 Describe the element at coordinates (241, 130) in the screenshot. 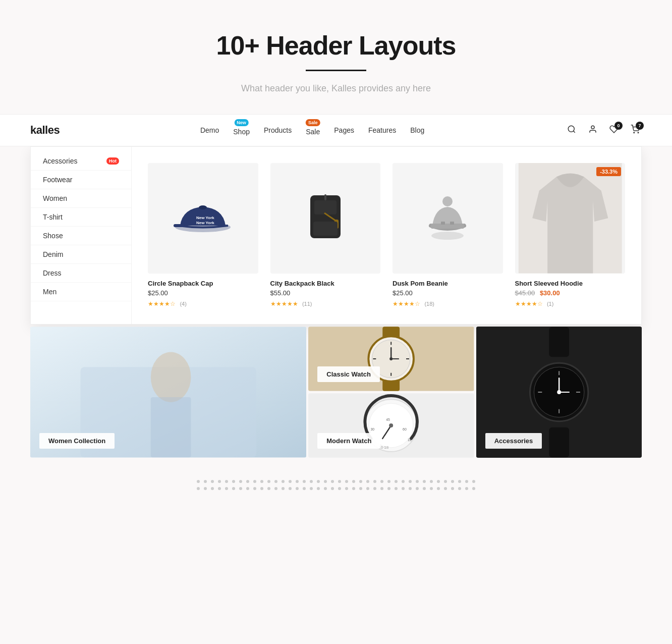

I see `nav-item-shop: New Shop` at that location.